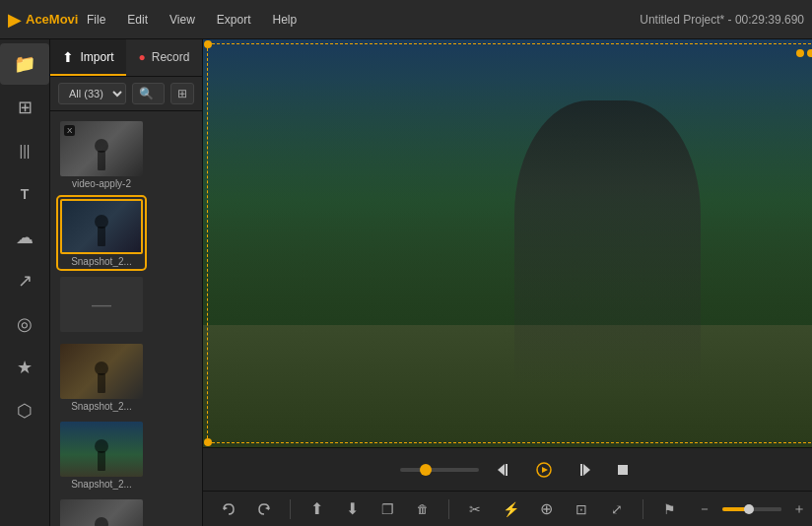 The width and height of the screenshot is (812, 526). I want to click on copy-button: ❐, so click(387, 509).